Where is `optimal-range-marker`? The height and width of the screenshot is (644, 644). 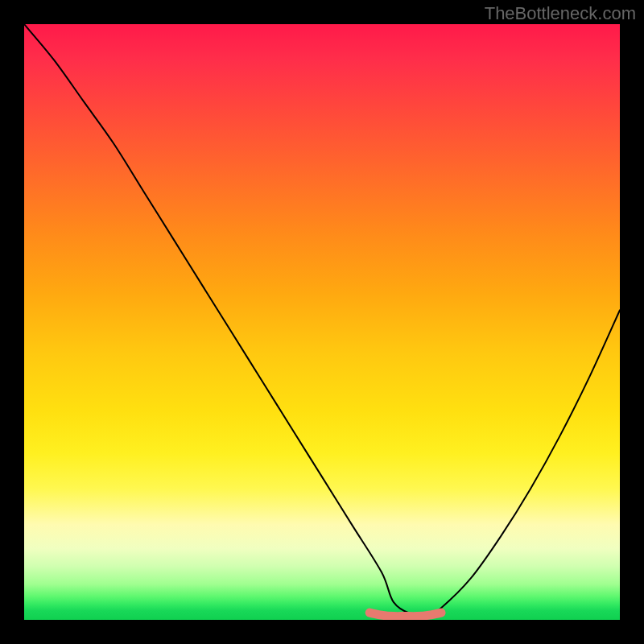
optimal-range-marker is located at coordinates (406, 615).